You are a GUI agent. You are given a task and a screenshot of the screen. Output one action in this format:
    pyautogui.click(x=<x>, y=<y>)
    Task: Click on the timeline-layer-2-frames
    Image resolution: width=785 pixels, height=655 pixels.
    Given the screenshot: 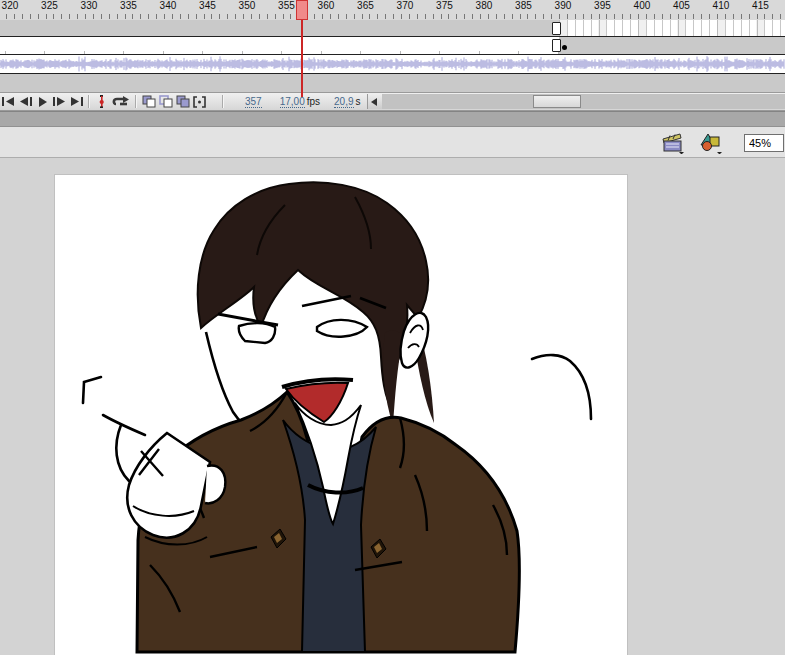 What is the action you would take?
    pyautogui.click(x=392, y=46)
    